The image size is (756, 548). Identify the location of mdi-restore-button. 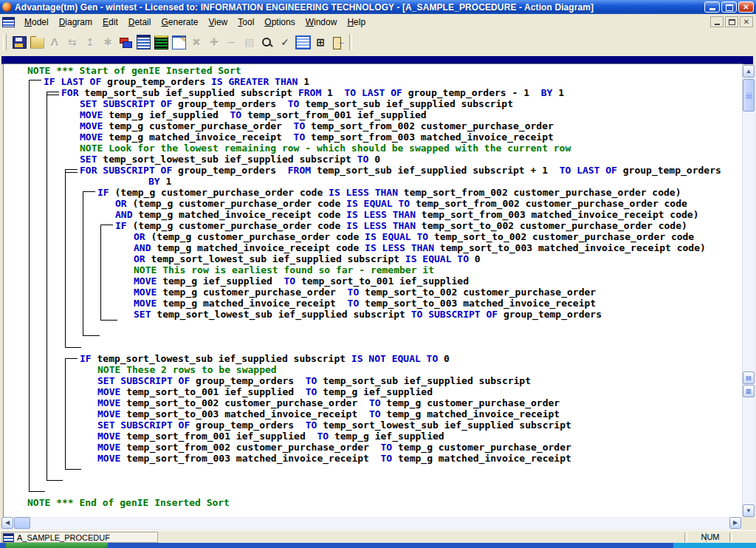
(732, 22).